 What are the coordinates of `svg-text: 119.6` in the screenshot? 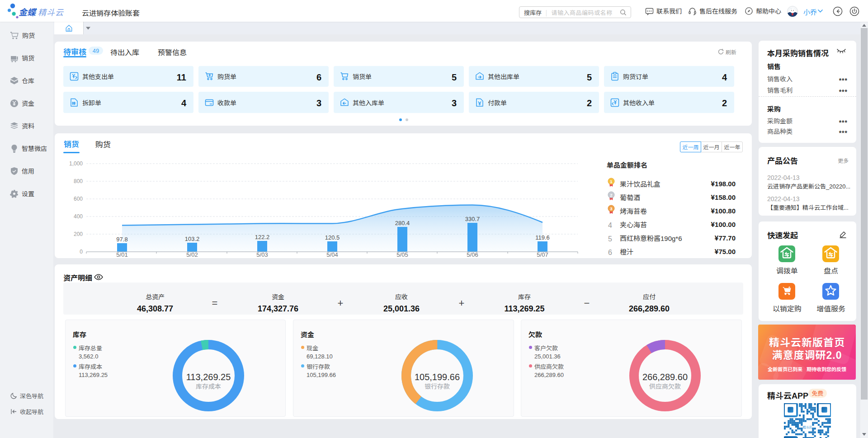 It's located at (542, 237).